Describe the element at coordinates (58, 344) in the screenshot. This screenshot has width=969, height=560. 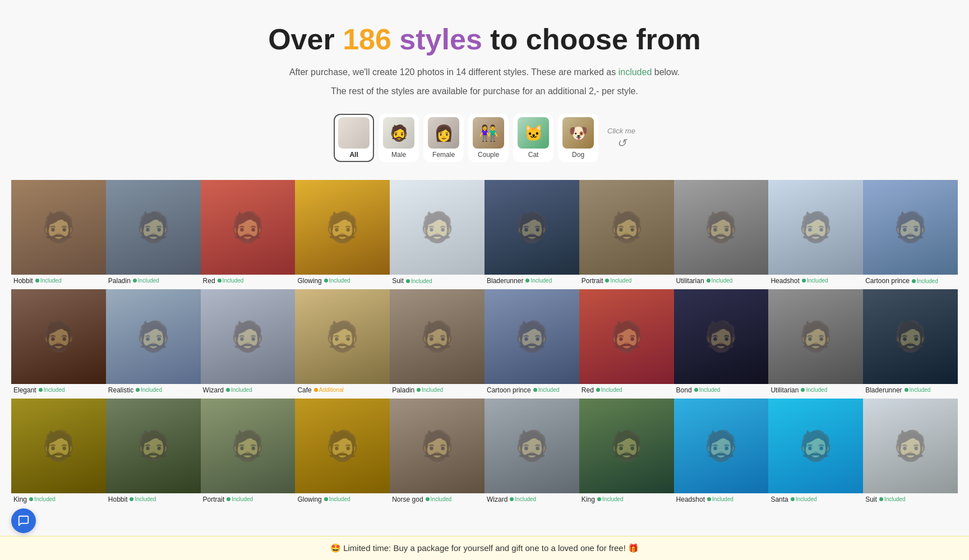
I see `style-card: 🧔ElegantIncluded` at that location.